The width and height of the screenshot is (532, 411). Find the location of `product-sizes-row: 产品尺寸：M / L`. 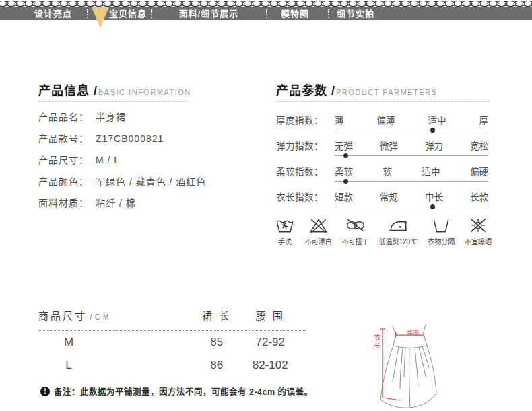

product-sizes-row: 产品尺寸：M / L is located at coordinates (153, 160).